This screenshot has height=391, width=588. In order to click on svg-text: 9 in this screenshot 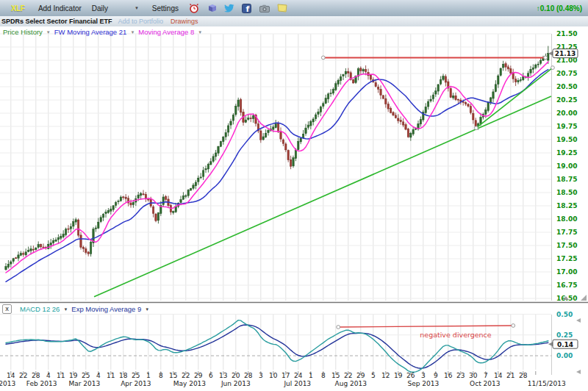, I will do `click(436, 376)`.